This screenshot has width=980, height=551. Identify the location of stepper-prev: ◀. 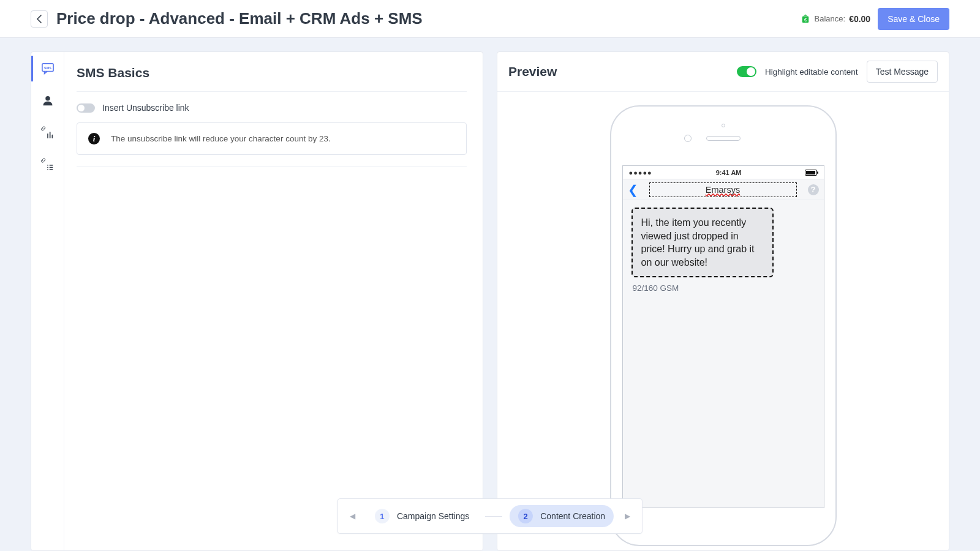
(353, 516).